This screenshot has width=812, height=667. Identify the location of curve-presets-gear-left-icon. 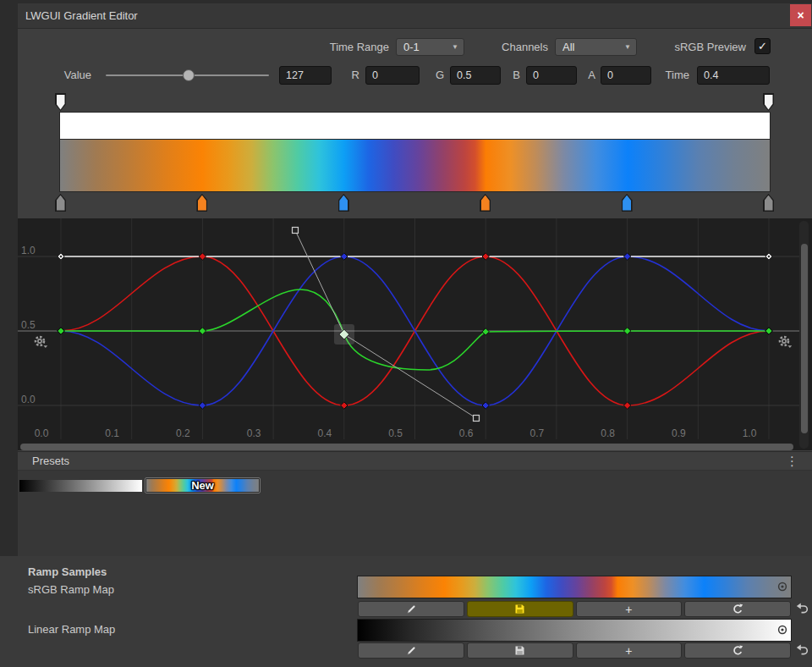
(41, 342).